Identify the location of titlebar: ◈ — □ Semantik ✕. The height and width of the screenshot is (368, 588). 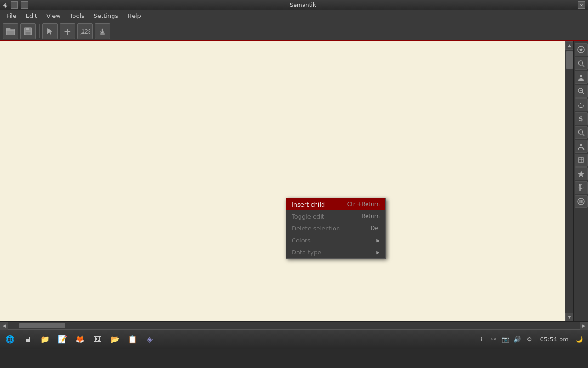
(294, 5).